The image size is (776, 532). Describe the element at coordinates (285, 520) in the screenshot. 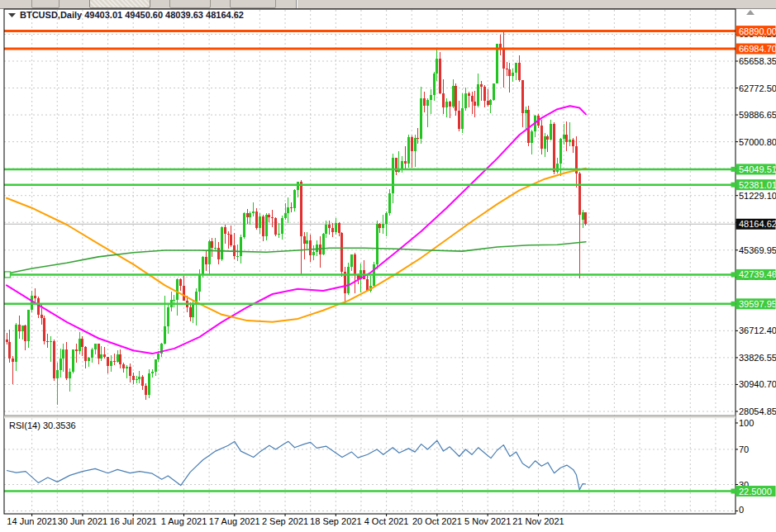

I see `time-axis: 14 Jun 202130 Jun 202116 Jul 20211 Aug 2…` at that location.